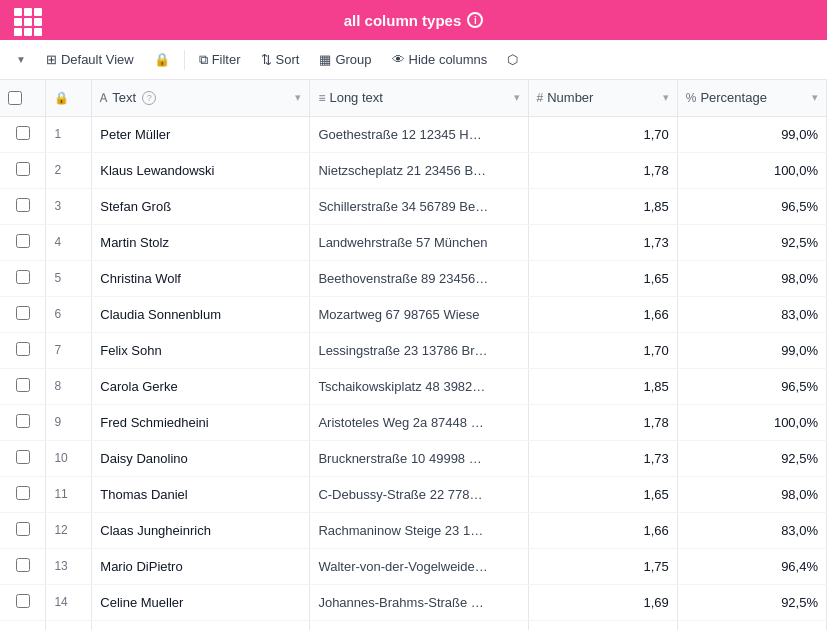  I want to click on default-view-label: Default View, so click(98, 60).